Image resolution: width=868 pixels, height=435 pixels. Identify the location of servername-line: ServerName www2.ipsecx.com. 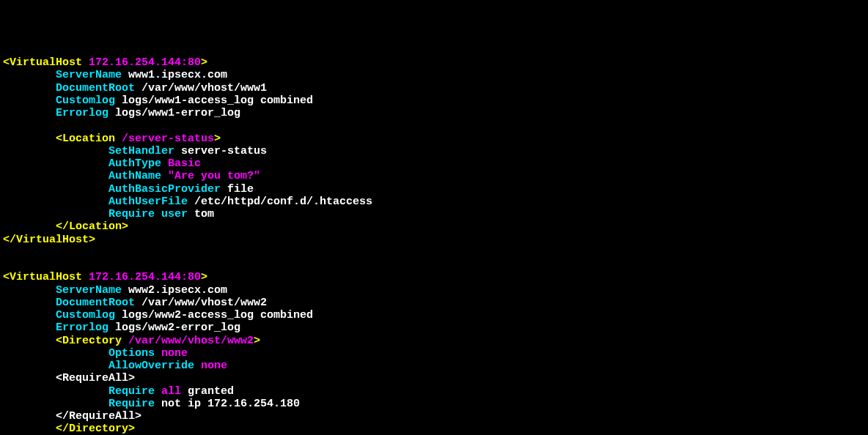
(115, 290).